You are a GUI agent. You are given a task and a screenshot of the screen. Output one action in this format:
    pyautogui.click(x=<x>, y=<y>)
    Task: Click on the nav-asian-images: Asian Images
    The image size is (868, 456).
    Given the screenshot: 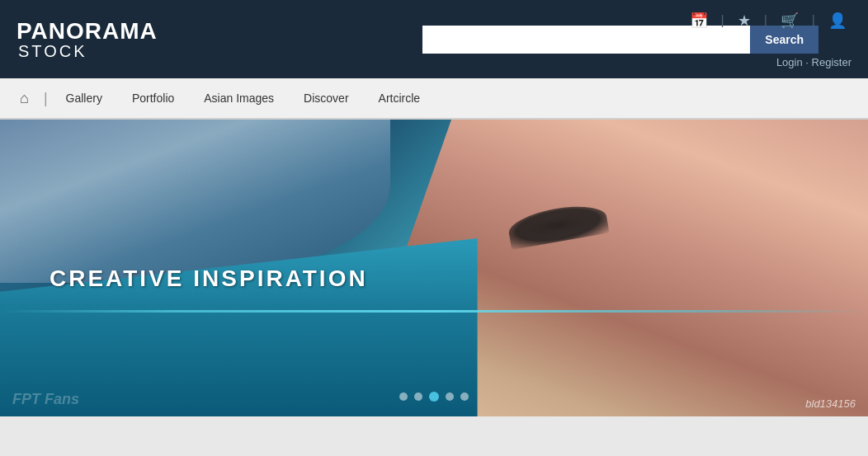 What is the action you would take?
    pyautogui.click(x=239, y=98)
    